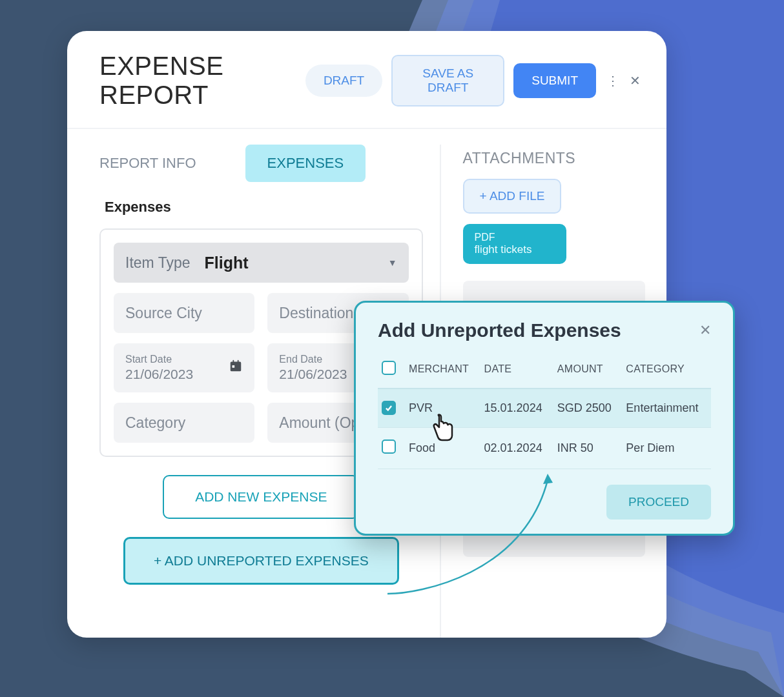  What do you see at coordinates (515, 250) in the screenshot?
I see `attachment-name: flight tickets` at bounding box center [515, 250].